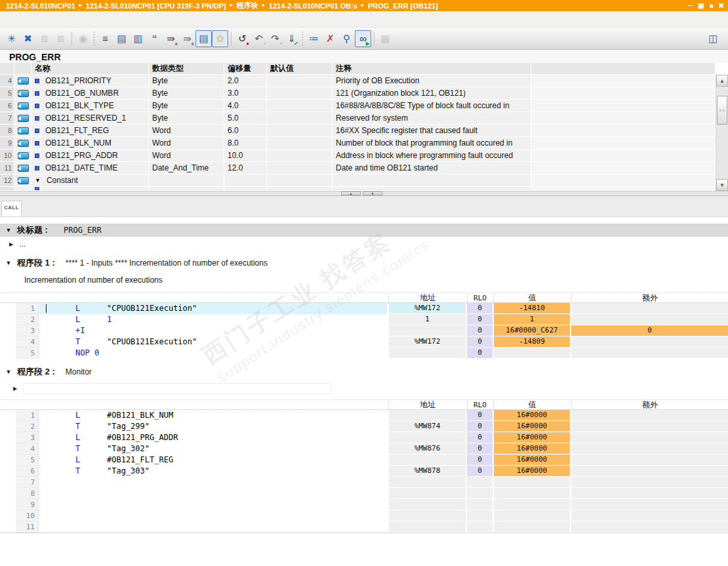 The width and height of the screenshot is (728, 566). I want to click on code-line: 1L"CPUOB121Execution"%MW1720-14810, so click(364, 308).